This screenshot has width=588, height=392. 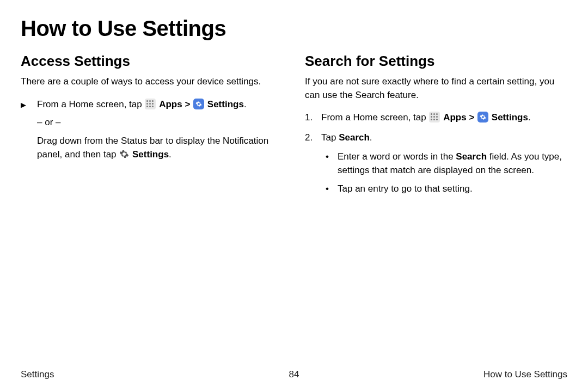 I want to click on page-footer: Settings 84 How to Use Settings, so click(x=294, y=375).